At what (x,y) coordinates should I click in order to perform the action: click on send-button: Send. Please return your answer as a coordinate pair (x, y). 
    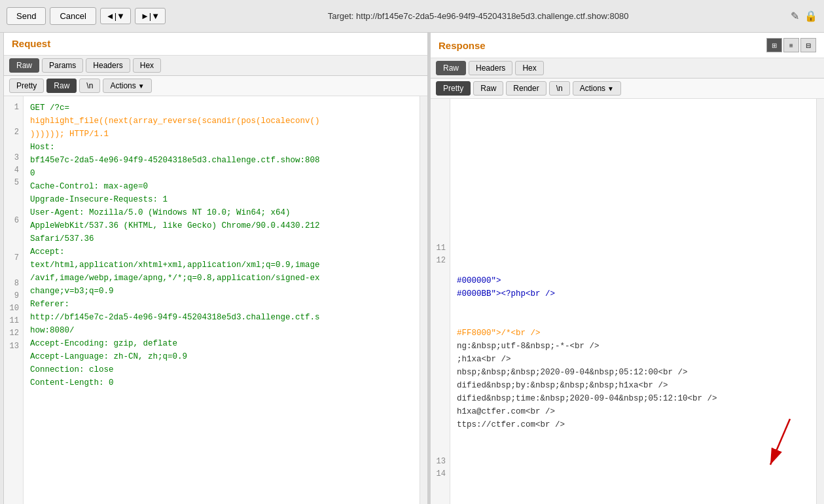
    Looking at the image, I should click on (26, 16).